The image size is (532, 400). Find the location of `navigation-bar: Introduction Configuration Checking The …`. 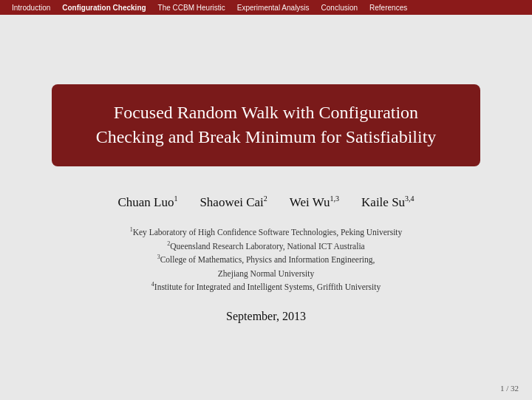

navigation-bar: Introduction Configuration Checking The … is located at coordinates (266, 7).